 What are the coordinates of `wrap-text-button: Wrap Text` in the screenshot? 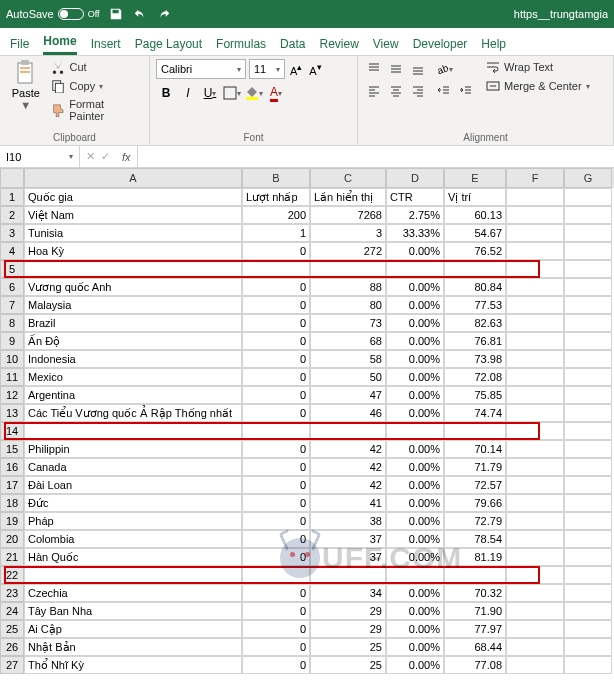 It's located at (538, 67).